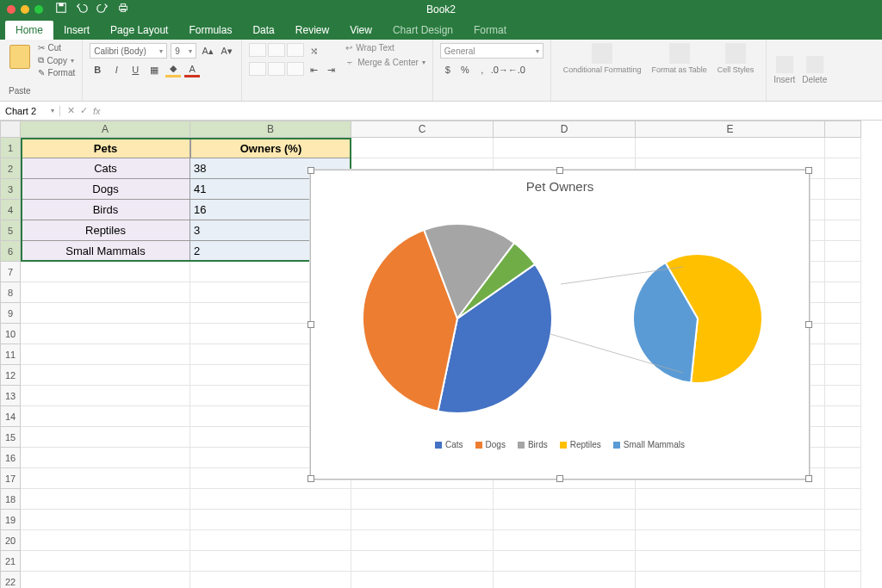 The height and width of the screenshot is (588, 882). What do you see at coordinates (10, 313) in the screenshot?
I see `row-header: 9` at bounding box center [10, 313].